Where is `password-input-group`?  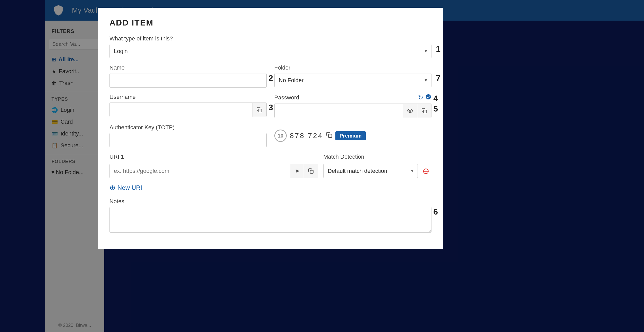 password-input-group is located at coordinates (353, 111).